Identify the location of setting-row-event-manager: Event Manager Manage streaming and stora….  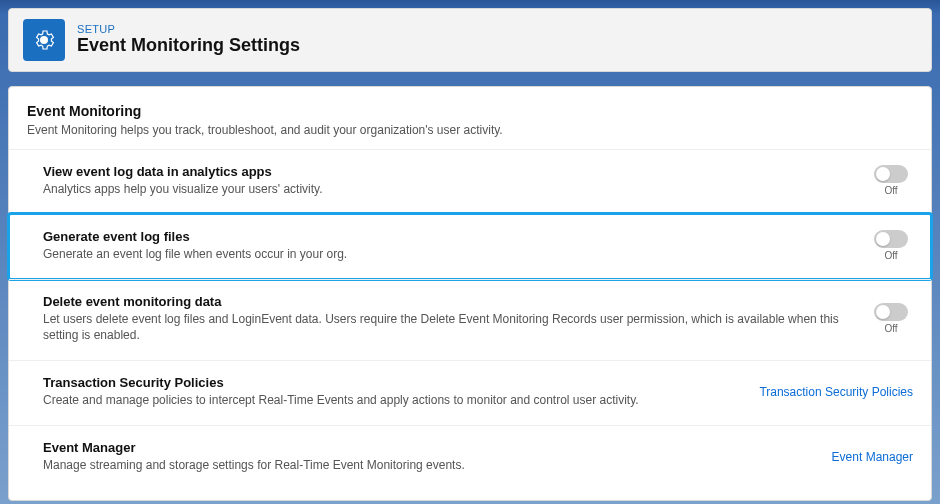
(470, 458).